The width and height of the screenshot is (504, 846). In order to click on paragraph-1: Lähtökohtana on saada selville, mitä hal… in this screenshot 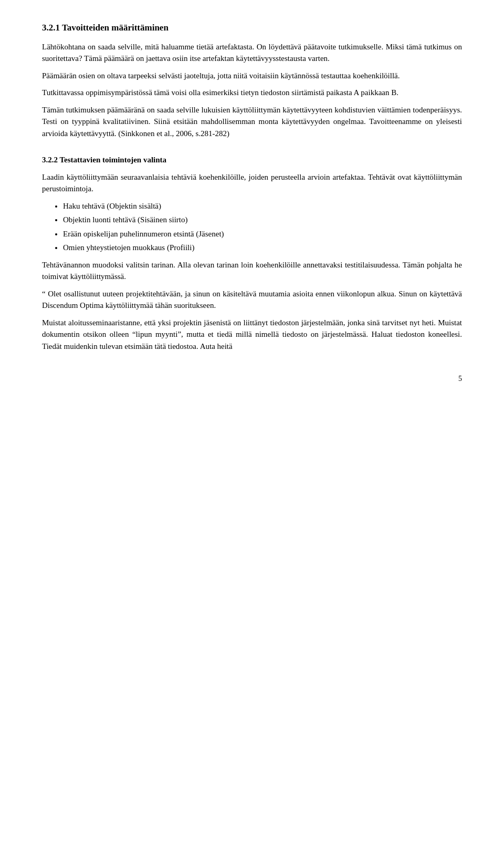, I will do `click(252, 53)`.